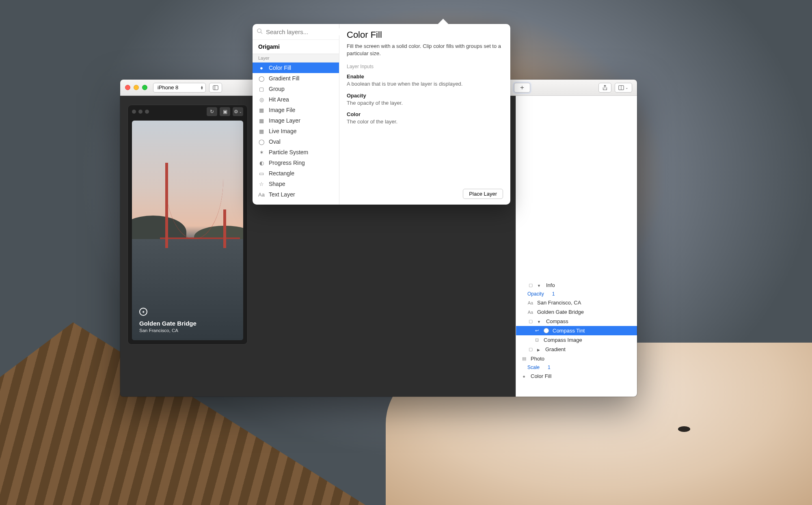 The image size is (812, 505). What do you see at coordinates (145, 88) in the screenshot?
I see `maximize-window-button` at bounding box center [145, 88].